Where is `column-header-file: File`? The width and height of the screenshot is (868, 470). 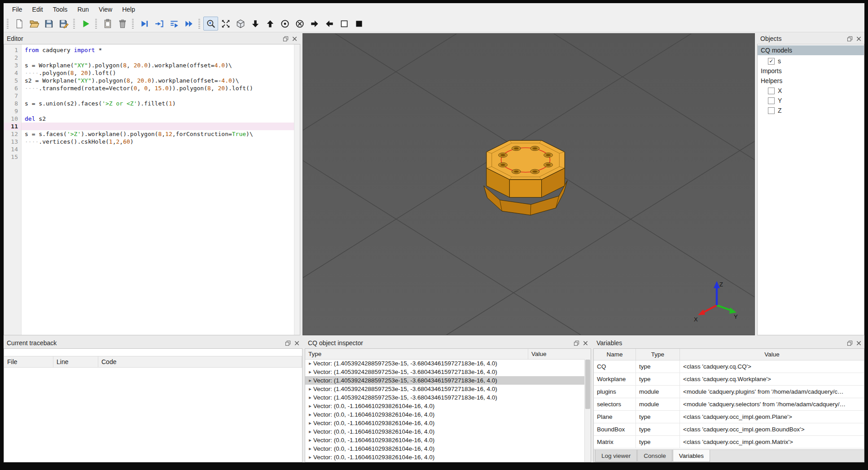
column-header-file: File is located at coordinates (29, 362).